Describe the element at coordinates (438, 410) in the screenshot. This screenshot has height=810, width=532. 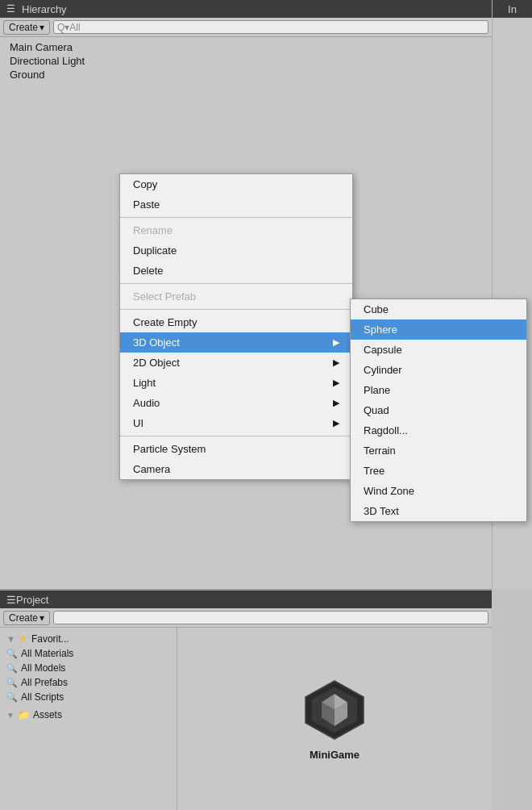
I see `submenu-item-quad: Quad` at that location.